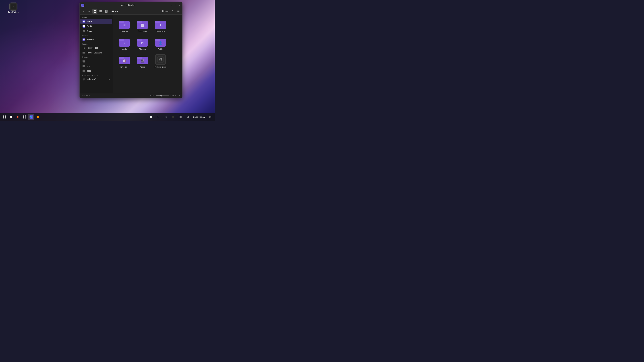 The image size is (644, 362). I want to click on settings-button, so click(166, 117).